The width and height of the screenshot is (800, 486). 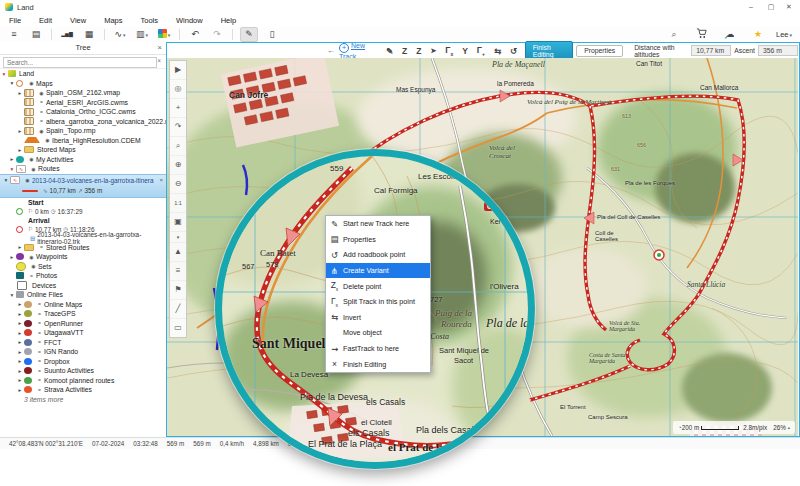 What do you see at coordinates (790, 35) in the screenshot?
I see `account-caret-icon: ▾` at bounding box center [790, 35].